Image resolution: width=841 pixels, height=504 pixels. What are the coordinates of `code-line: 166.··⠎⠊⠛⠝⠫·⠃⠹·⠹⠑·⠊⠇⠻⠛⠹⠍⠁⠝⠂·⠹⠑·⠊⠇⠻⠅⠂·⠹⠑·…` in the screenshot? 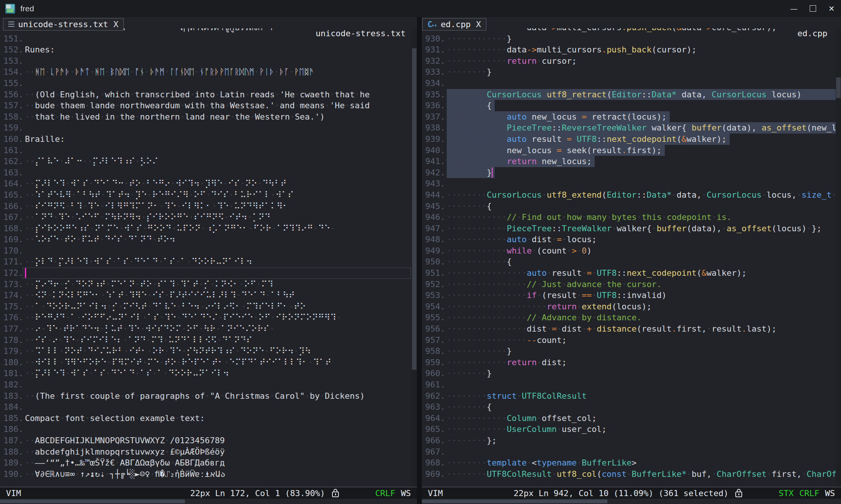 It's located at (208, 206).